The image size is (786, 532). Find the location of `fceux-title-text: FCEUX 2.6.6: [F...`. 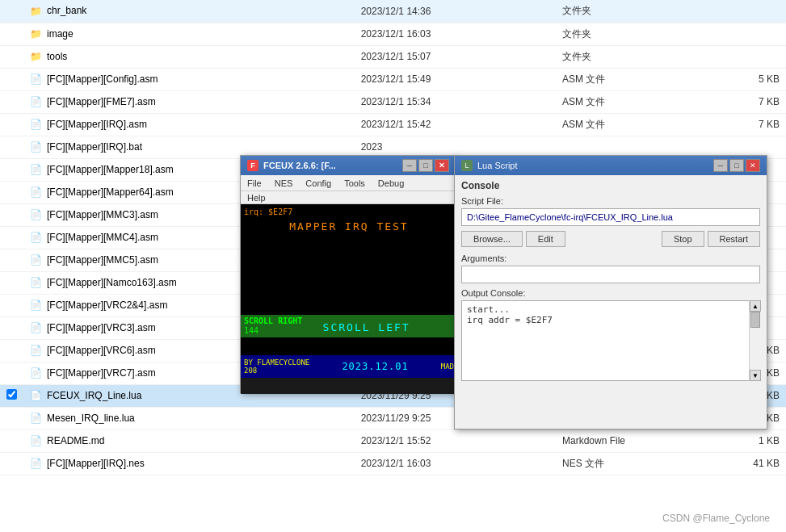

fceux-title-text: FCEUX 2.6.6: [F... is located at coordinates (333, 165).